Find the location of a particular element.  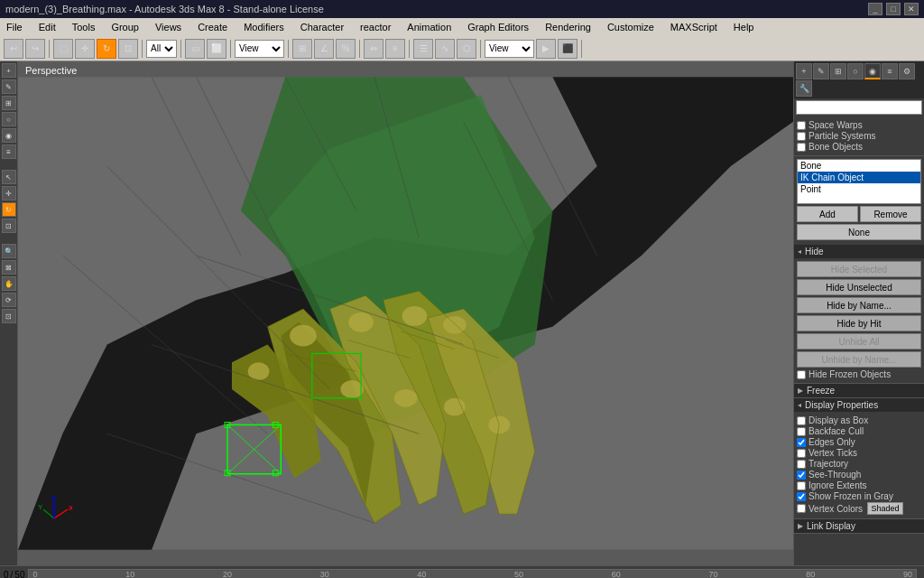

none-button: None is located at coordinates (859, 232).